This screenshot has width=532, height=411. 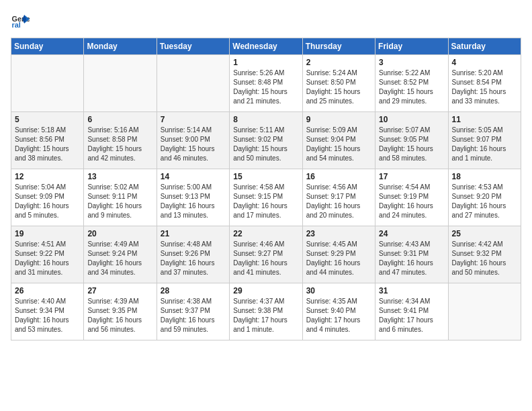 I want to click on calendar-cell: 10Sunrise: 5:07 AM Sunset: 9:05 PM Dayli…, so click(x=412, y=141).